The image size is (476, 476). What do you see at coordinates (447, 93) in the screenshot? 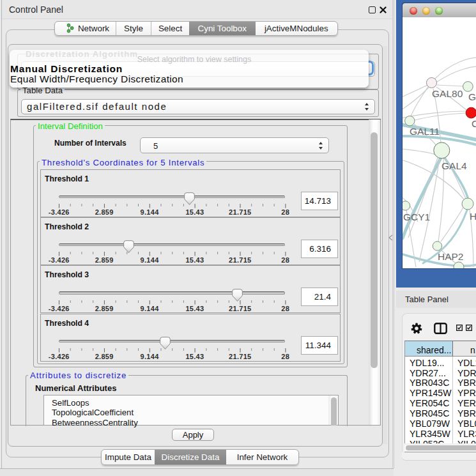
I see `svg-text: GAL80` at bounding box center [447, 93].